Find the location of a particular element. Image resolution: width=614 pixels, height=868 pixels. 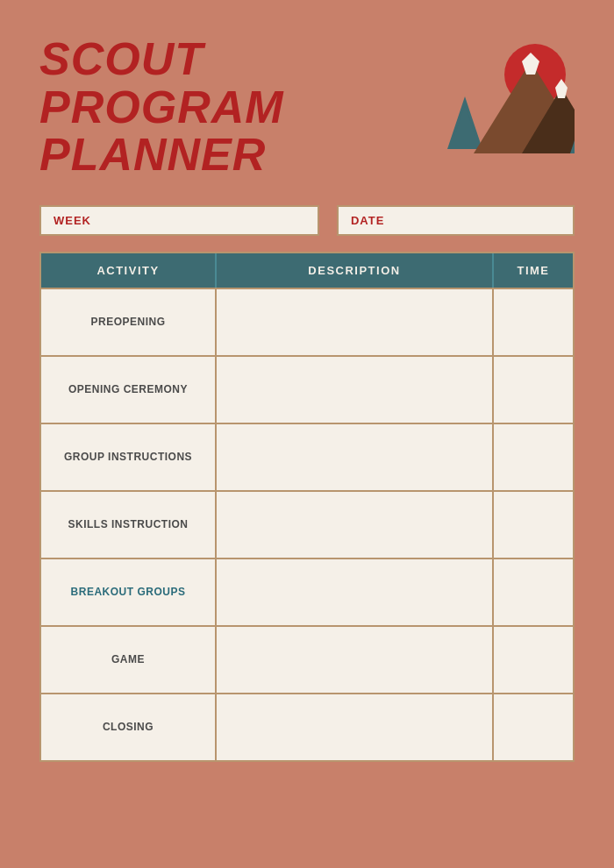

col-header-time: TIME is located at coordinates (533, 270).